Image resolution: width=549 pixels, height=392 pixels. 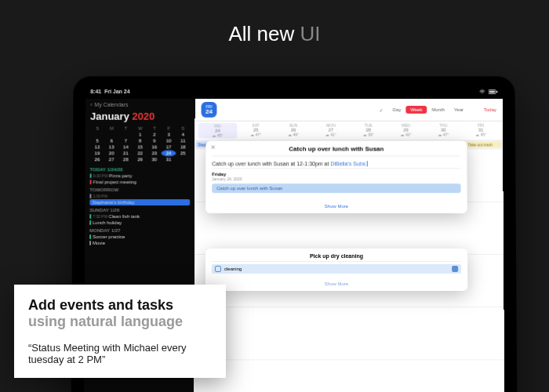 I want to click on week-day: WED29☁ 42°, so click(x=406, y=131).